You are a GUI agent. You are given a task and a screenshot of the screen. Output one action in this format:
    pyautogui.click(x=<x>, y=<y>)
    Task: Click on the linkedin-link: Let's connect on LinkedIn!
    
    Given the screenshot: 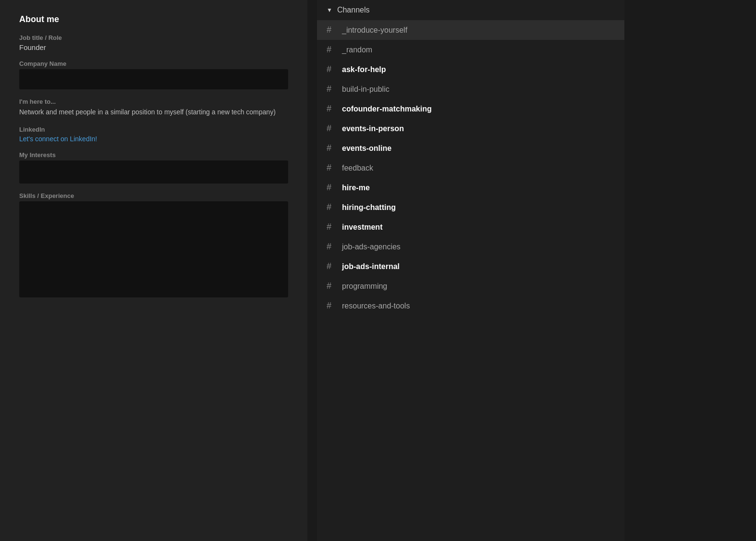 What is the action you would take?
    pyautogui.click(x=154, y=139)
    